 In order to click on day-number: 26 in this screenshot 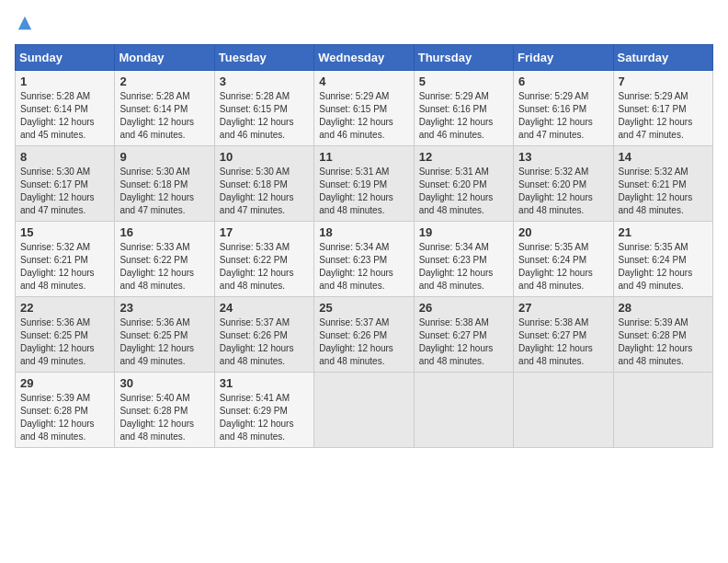, I will do `click(463, 307)`.